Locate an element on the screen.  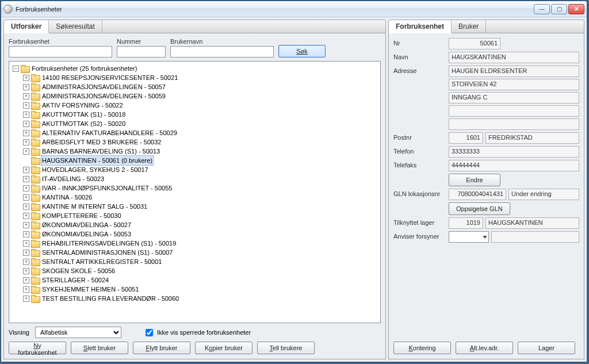
tab-bruker: Bruker is located at coordinates (469, 26).